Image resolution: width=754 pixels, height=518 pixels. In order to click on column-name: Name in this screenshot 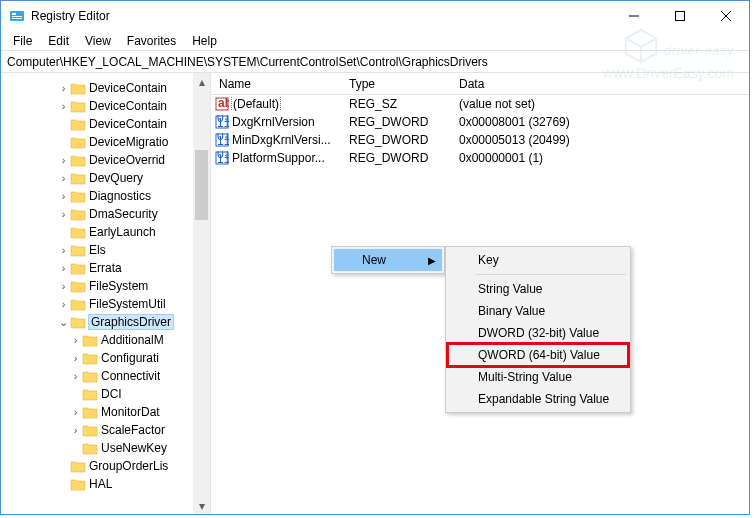, I will do `click(276, 84)`.